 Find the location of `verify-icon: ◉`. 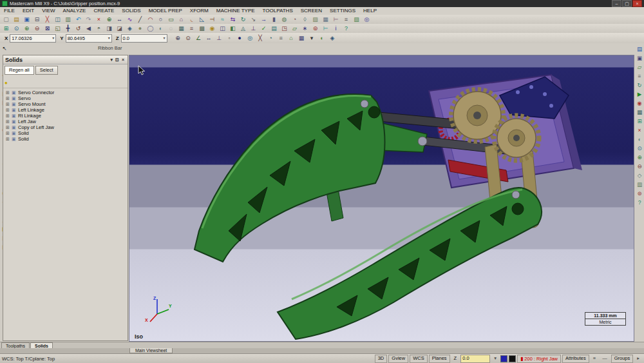

verify-icon: ◉ is located at coordinates (639, 103).